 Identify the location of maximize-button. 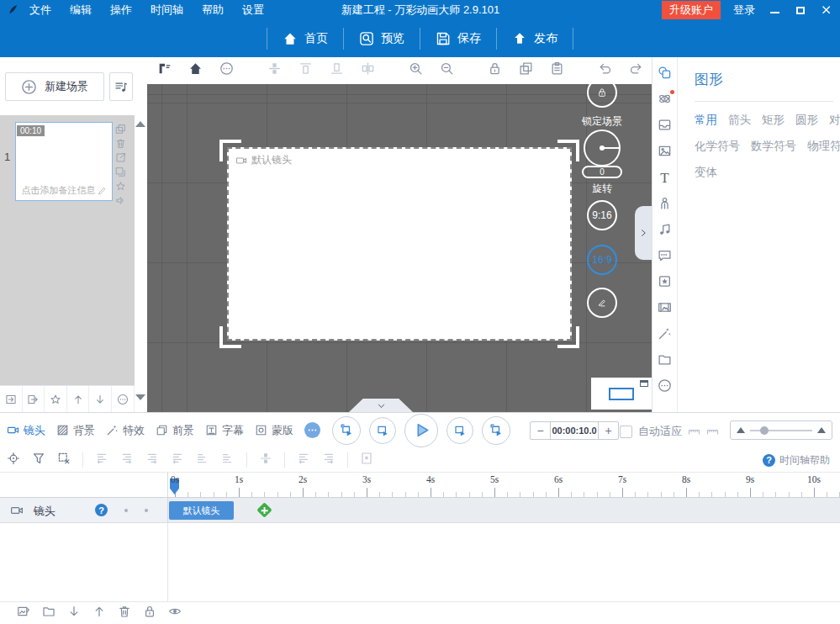
(800, 10).